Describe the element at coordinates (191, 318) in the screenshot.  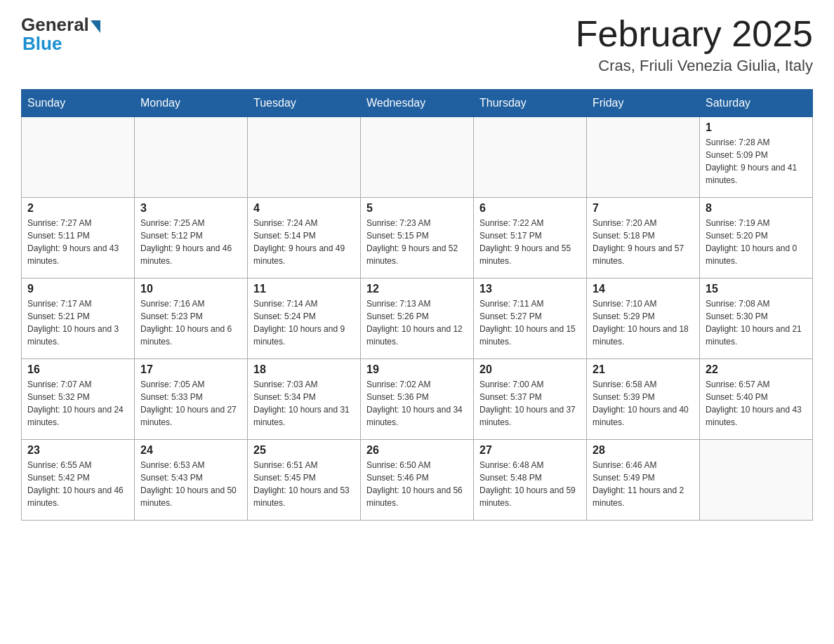
I see `calendar-cell: 10Sunrise: 7:16 AMSunset: 5:23 PMDayligh…` at that location.